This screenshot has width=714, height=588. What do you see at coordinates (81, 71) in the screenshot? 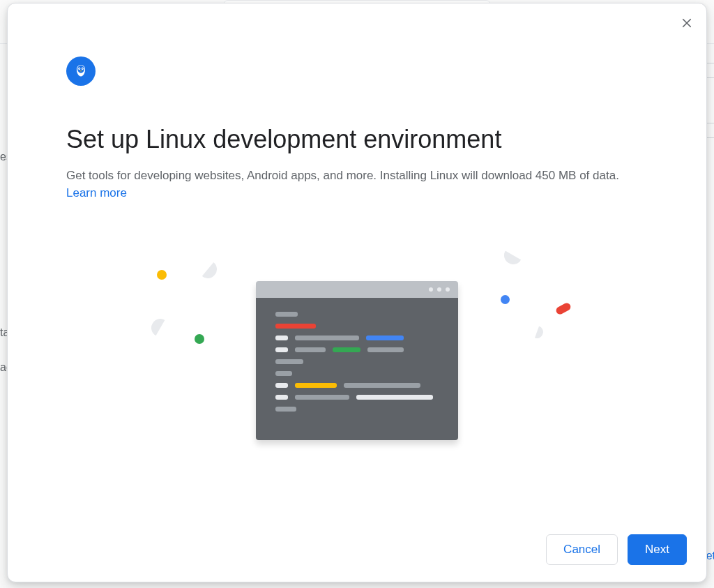
I see `penguin-icon` at bounding box center [81, 71].